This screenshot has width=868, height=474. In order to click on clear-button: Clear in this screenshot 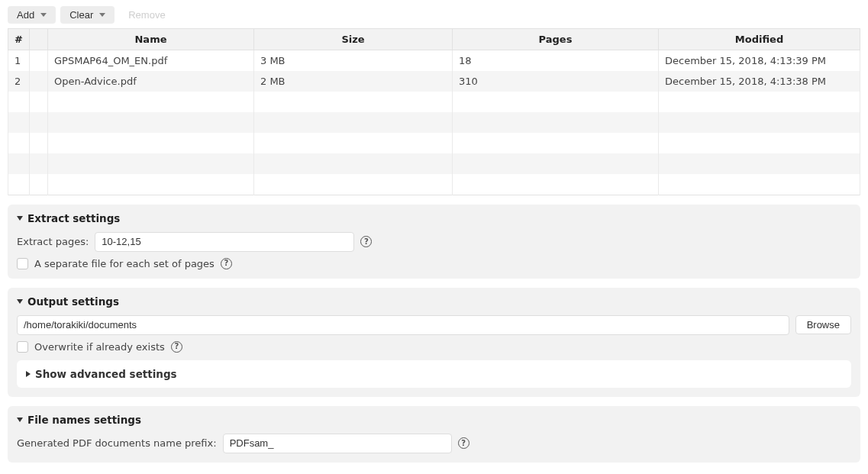, I will do `click(87, 15)`.